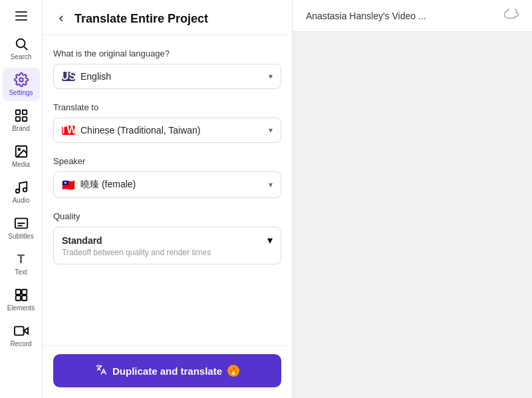 The height and width of the screenshot is (398, 532). I want to click on brand-icon, so click(21, 116).